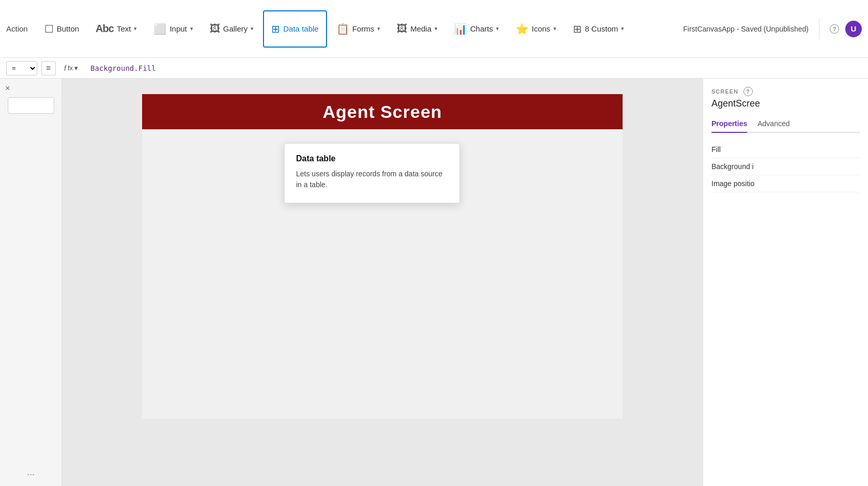  I want to click on icons-chevron-icon: ▾, so click(555, 29).